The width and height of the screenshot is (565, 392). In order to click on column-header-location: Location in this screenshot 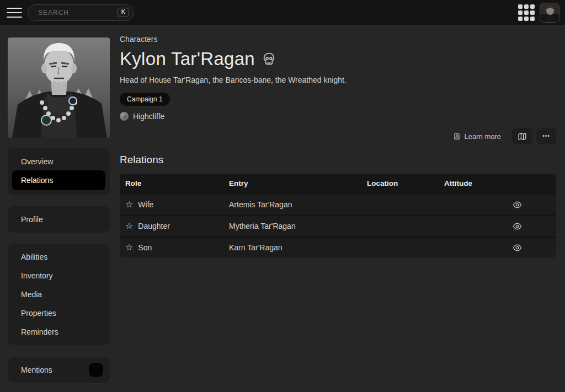, I will do `click(400, 183)`.